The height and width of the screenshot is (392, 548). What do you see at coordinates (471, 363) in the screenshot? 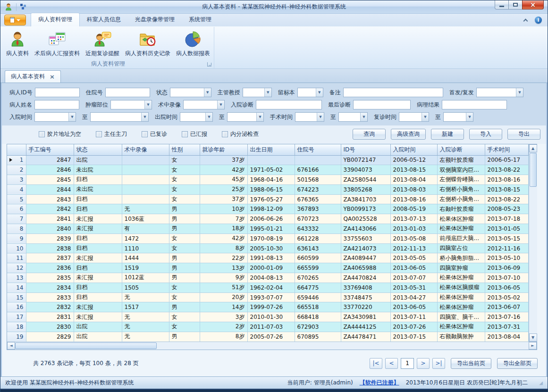
I see `export-current-page-button: 导出当前页` at bounding box center [471, 363].